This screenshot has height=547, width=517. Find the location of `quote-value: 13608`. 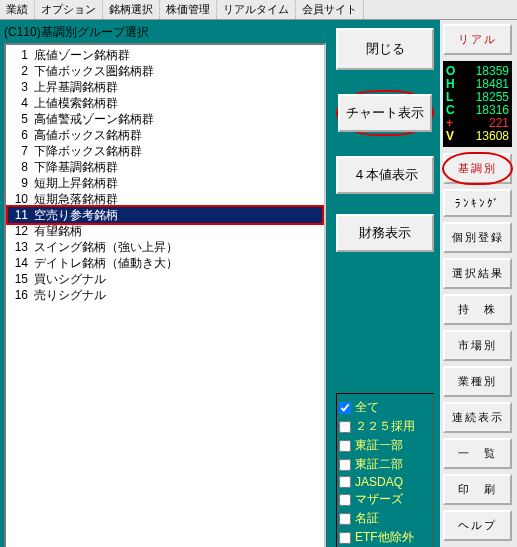

quote-value: 13608 is located at coordinates (492, 136).